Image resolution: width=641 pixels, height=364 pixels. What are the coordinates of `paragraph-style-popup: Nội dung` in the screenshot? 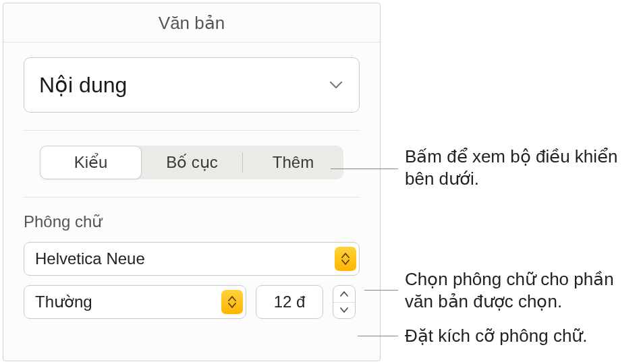 It's located at (192, 85).